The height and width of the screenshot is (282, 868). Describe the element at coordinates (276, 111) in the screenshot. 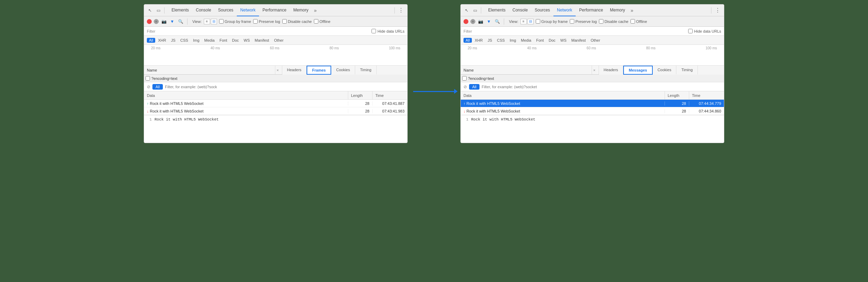

I see `frame-row-1-2: ↓ Rock it with HTML5 WebSocket 28 07:43:…` at that location.